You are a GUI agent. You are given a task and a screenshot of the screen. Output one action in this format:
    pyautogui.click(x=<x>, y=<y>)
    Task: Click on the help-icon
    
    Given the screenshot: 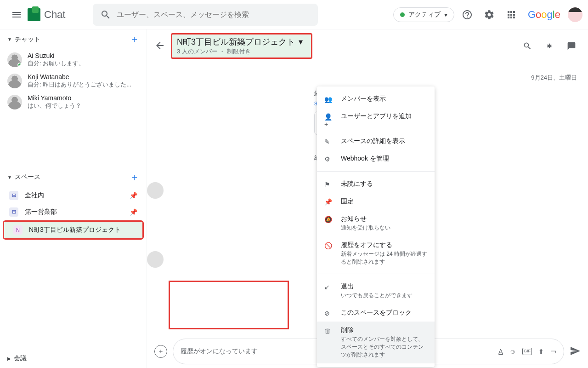 What is the action you would take?
    pyautogui.click(x=467, y=15)
    